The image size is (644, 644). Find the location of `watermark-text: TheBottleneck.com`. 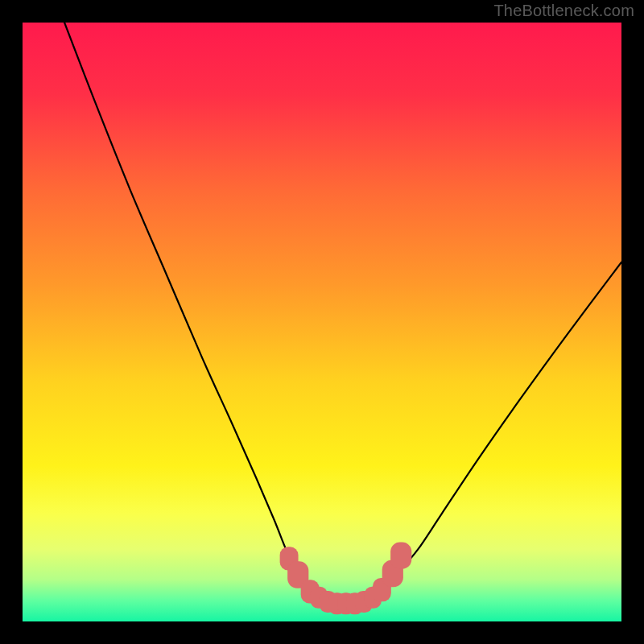

watermark-text: TheBottleneck.com is located at coordinates (564, 11).